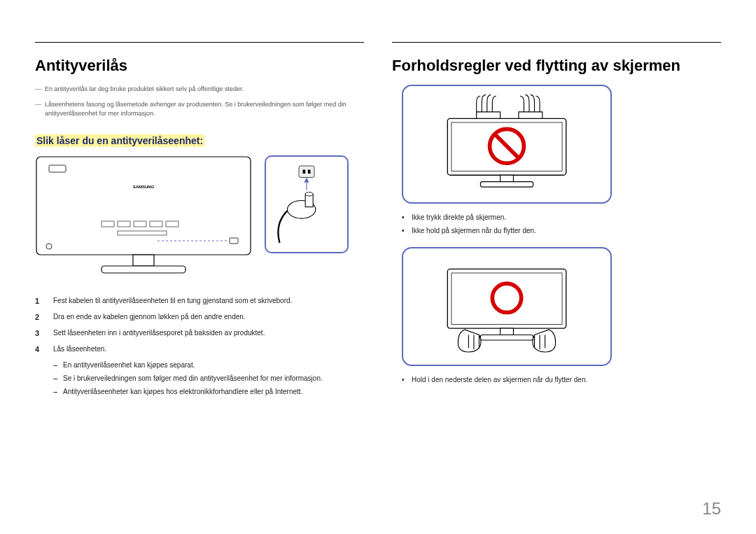  Describe the element at coordinates (507, 307) in the screenshot. I see `correct-hold-icon` at that location.